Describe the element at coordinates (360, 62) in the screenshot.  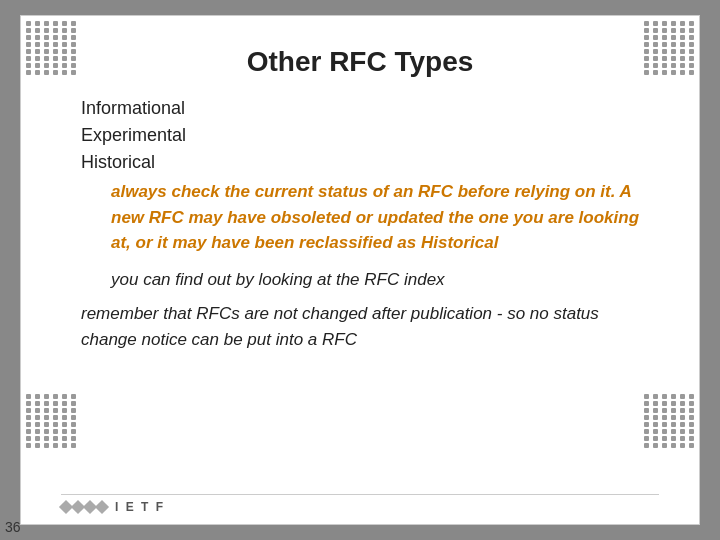
I see `slide-title: Other RFC Types` at that location.